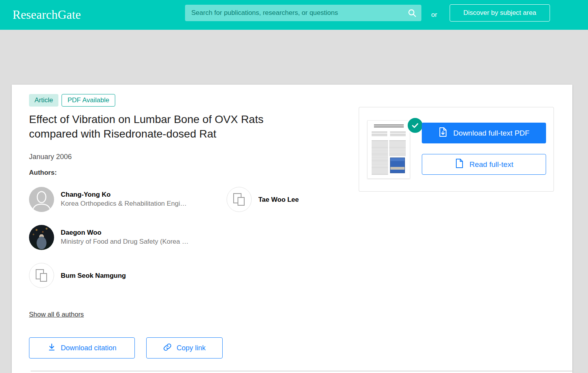  Describe the element at coordinates (128, 237) in the screenshot. I see `author-row: Daegon Woo Ministry of Food and Drug Saf…` at that location.